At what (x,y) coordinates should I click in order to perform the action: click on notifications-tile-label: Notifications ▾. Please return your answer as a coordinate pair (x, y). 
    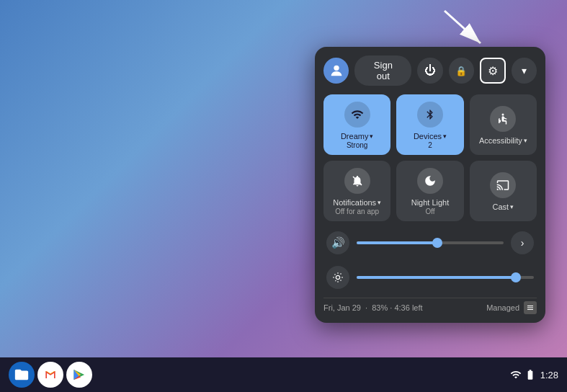
    Looking at the image, I should click on (357, 202).